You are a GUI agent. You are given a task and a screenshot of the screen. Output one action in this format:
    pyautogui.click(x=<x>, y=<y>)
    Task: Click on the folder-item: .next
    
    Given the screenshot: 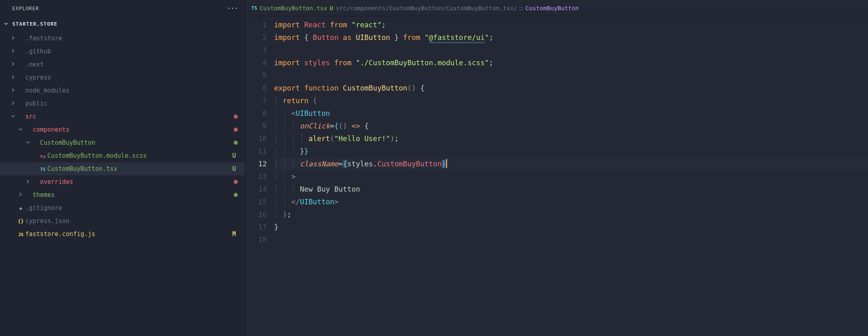 What is the action you would take?
    pyautogui.click(x=122, y=64)
    